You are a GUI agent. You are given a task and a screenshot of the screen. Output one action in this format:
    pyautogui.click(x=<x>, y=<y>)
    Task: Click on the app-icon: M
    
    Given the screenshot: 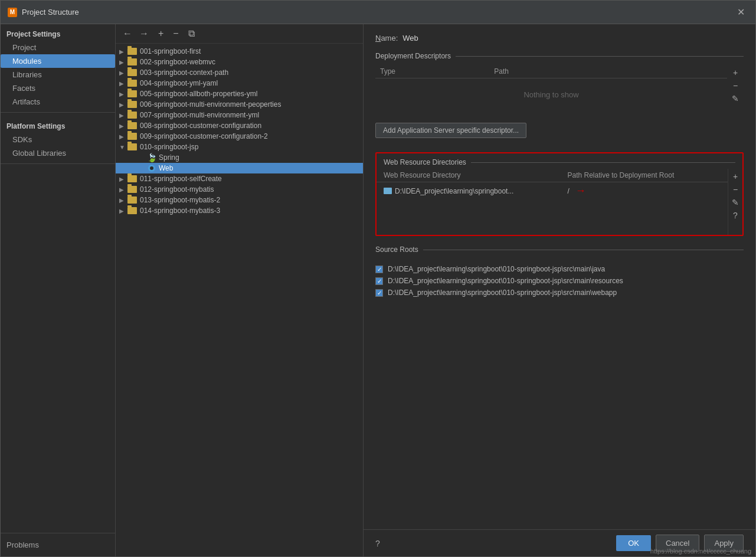 What is the action you would take?
    pyautogui.click(x=12, y=12)
    